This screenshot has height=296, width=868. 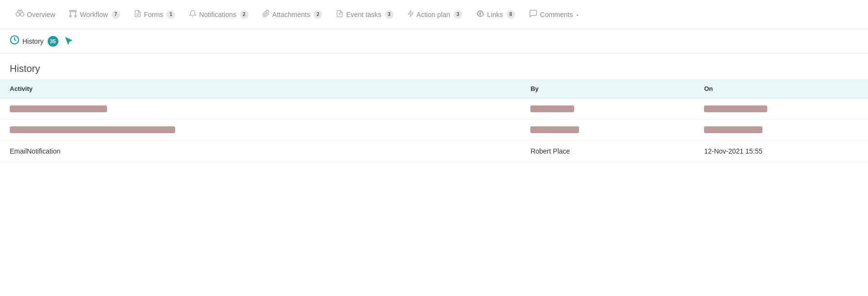 I want to click on tasks-icon, so click(x=340, y=15).